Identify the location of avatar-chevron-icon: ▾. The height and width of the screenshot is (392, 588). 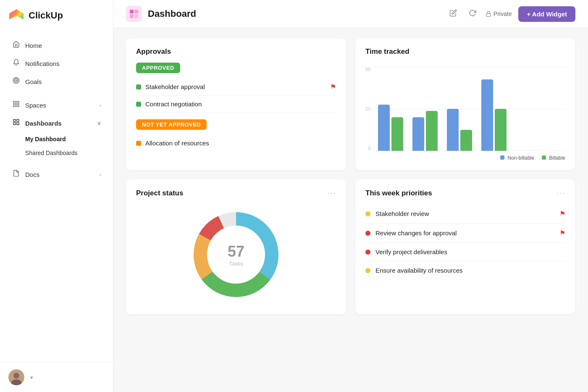
(32, 377).